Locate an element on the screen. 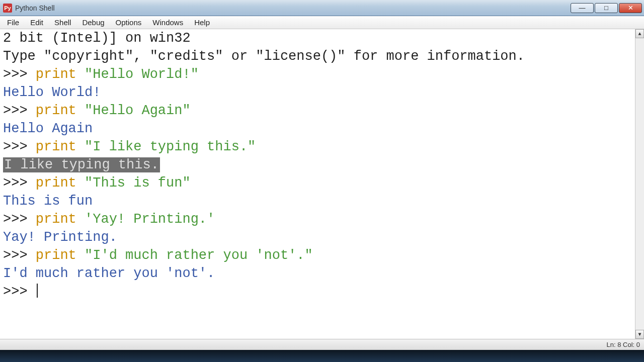  text-cursor is located at coordinates (37, 291).